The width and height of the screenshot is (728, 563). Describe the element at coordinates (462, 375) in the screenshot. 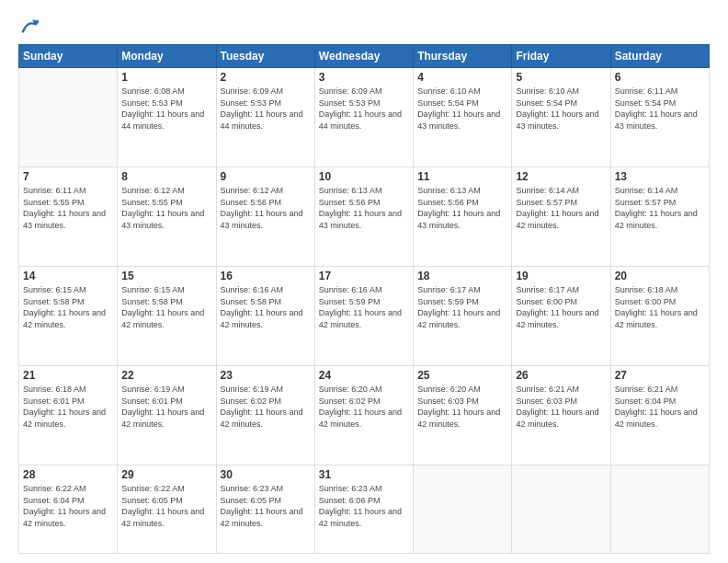

I see `day-number: 25` at that location.